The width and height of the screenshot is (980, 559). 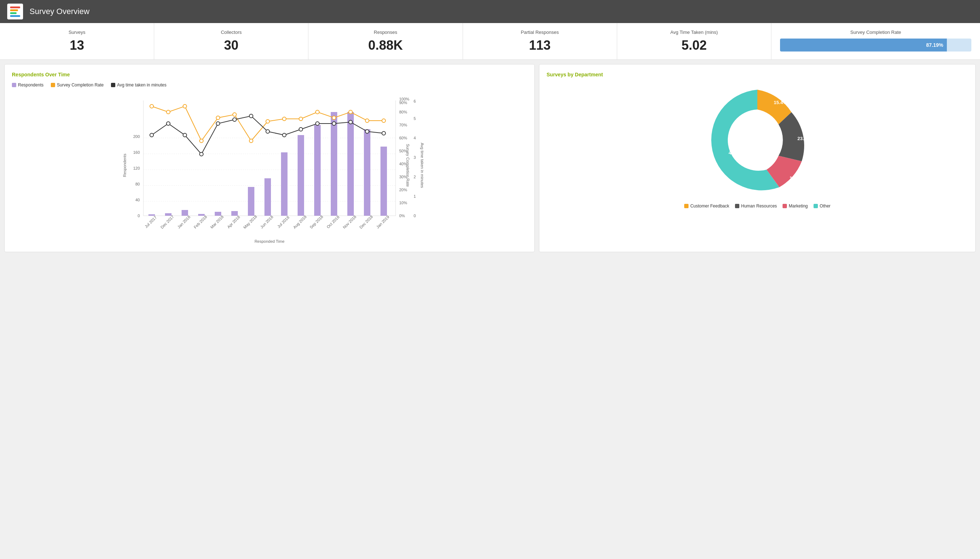 I want to click on svg-text: 20%, so click(x=403, y=190).